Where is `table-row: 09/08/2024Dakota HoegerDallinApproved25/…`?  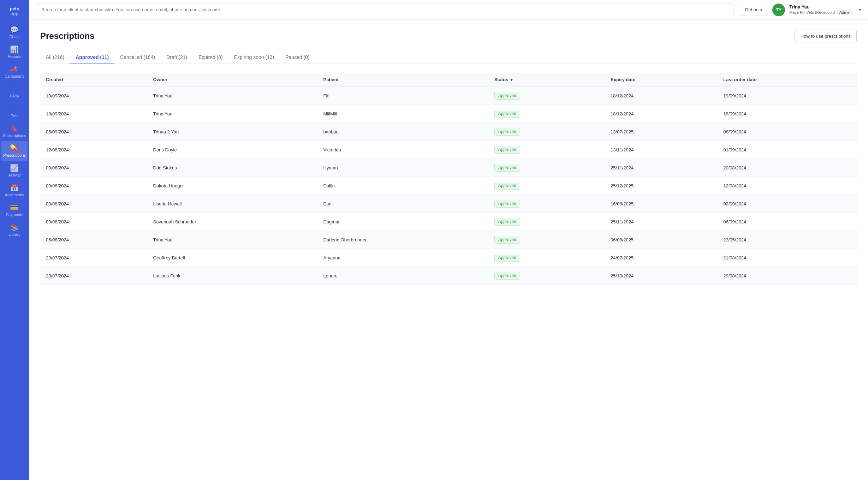
table-row: 09/08/2024Dakota HoegerDallinApproved25/… is located at coordinates (448, 186).